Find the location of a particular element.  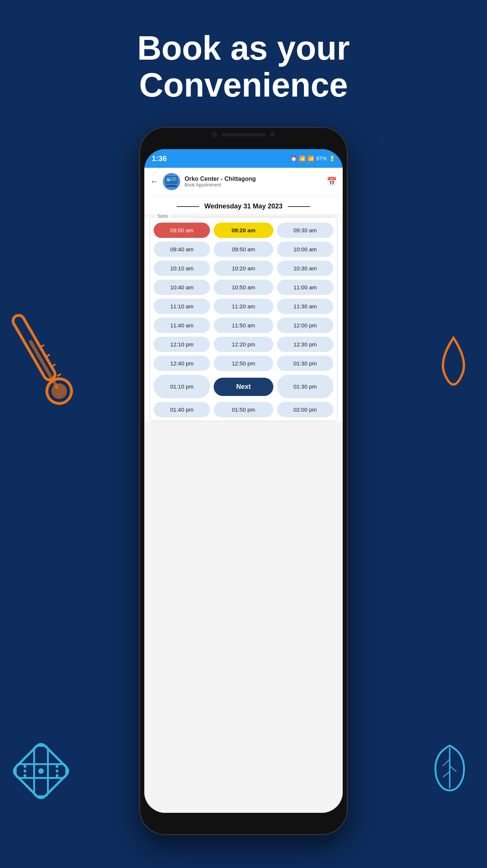

sensor is located at coordinates (272, 135).